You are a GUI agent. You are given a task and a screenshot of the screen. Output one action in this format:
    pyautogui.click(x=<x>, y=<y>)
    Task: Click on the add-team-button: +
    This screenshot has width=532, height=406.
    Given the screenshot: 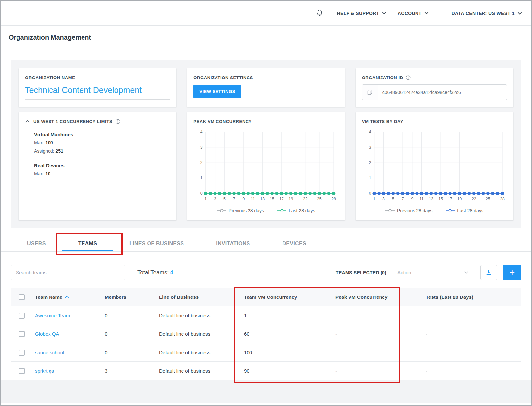 What is the action you would take?
    pyautogui.click(x=512, y=272)
    